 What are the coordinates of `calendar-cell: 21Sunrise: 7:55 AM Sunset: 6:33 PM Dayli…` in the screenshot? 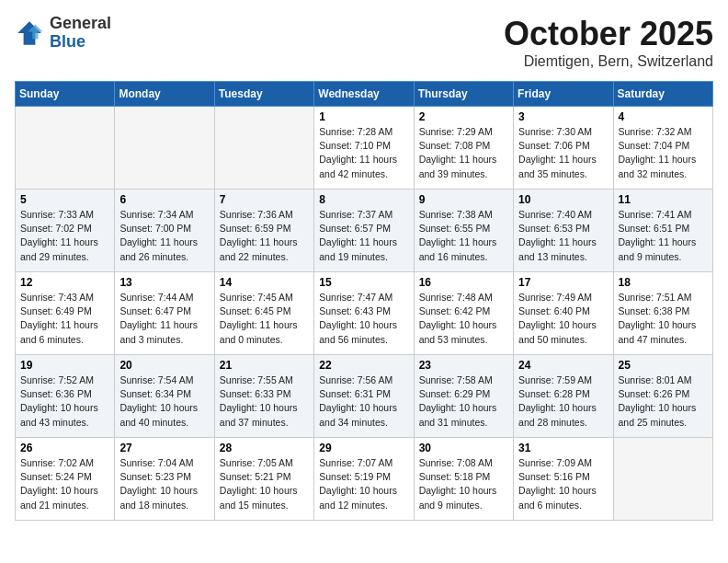 It's located at (264, 396).